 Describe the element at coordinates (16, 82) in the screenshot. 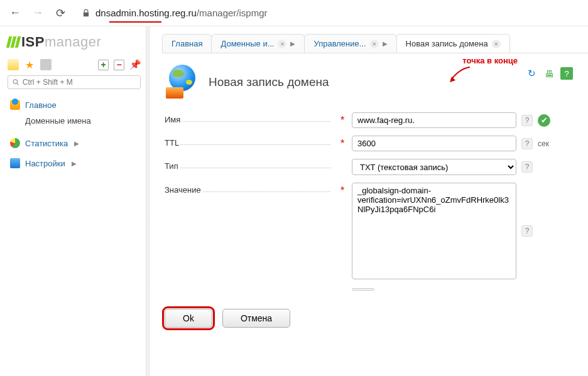

I see `search-icon` at that location.